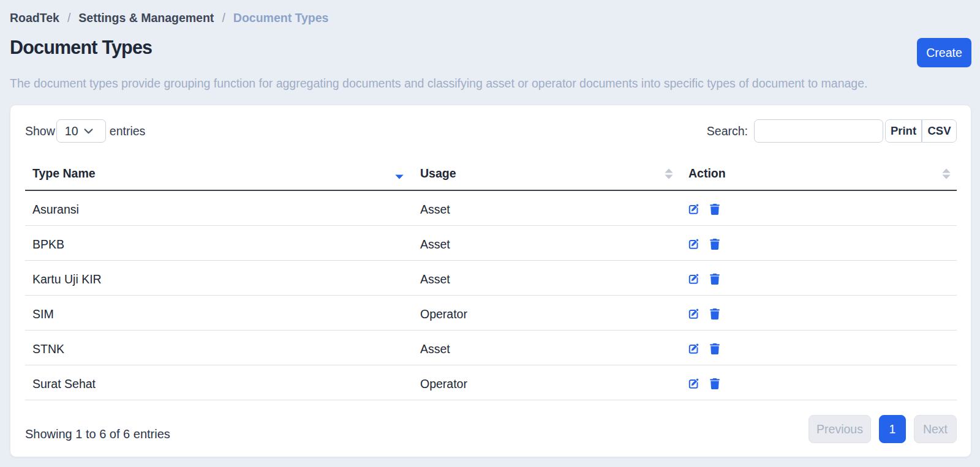 The width and height of the screenshot is (980, 467). Describe the element at coordinates (40, 131) in the screenshot. I see `show-label: Show` at that location.